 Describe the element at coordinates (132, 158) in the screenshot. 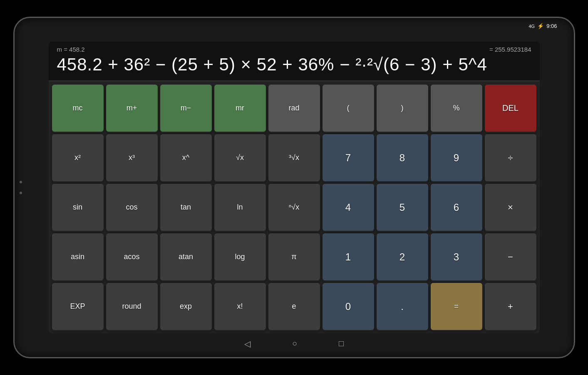

I see `key-x-cubed: x³` at that location.